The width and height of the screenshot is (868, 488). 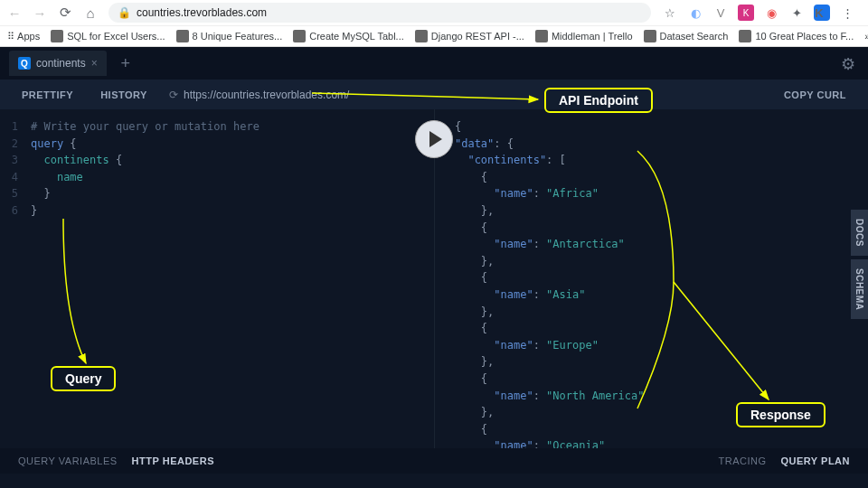 What do you see at coordinates (380, 13) in the screenshot?
I see `address-bar: 🔒 countries.trevorblades.com` at bounding box center [380, 13].